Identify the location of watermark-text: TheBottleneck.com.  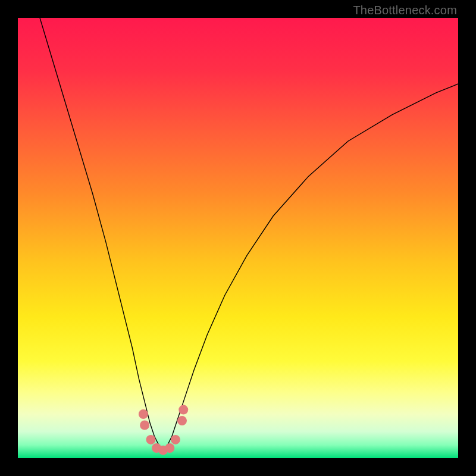
(405, 11).